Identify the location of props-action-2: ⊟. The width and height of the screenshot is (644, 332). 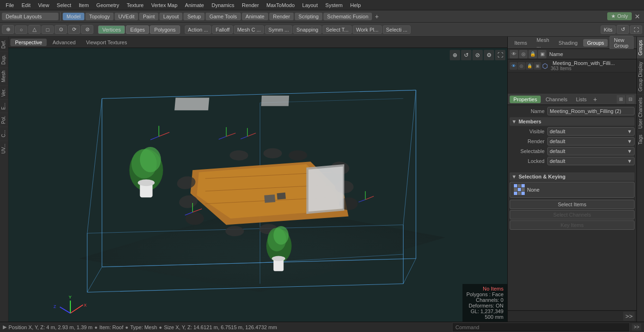
(630, 99).